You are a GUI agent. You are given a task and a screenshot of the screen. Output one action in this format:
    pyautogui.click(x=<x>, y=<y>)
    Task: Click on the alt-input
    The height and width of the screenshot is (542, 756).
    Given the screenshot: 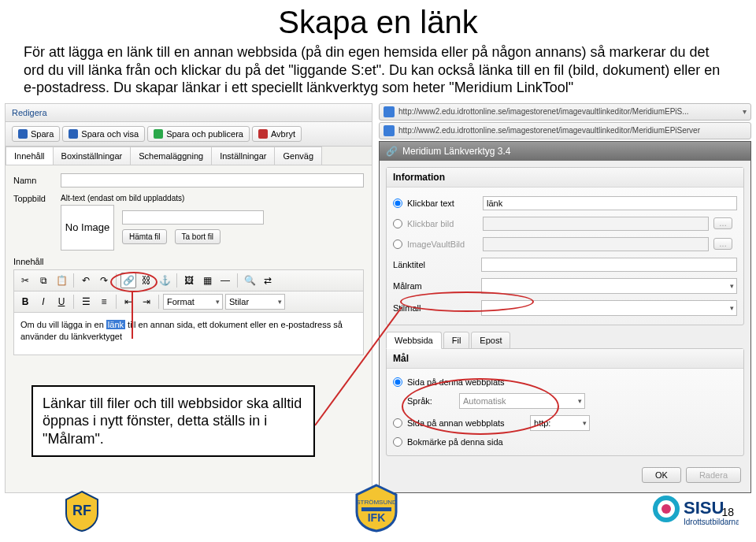 What is the action you would take?
    pyautogui.click(x=193, y=217)
    